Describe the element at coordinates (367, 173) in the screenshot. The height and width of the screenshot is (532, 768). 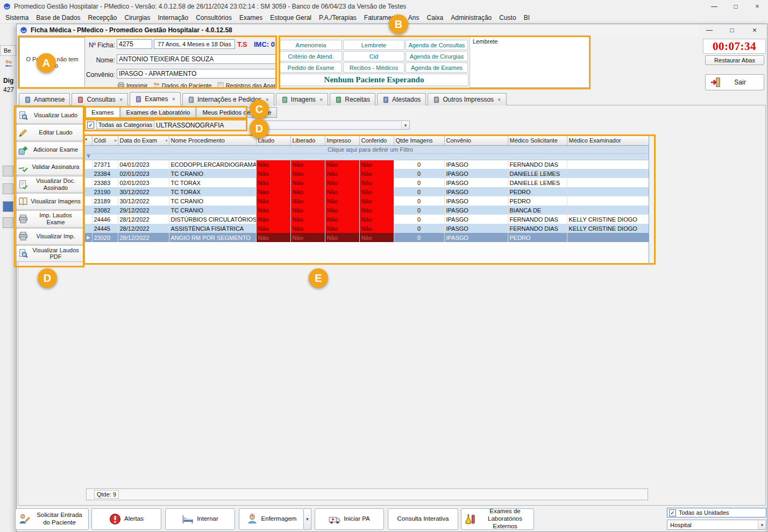
I see `exam-row-23384: 2338402/01/2023TC CRANIONãoNãoNãoNão0IPA…` at that location.